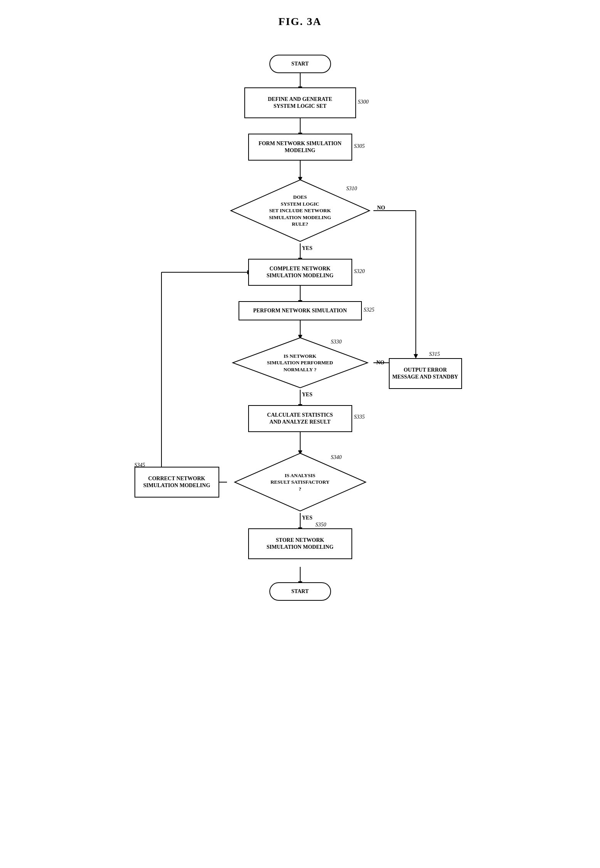  What do you see at coordinates (360, 271) in the screenshot?
I see `s320-label: S320` at bounding box center [360, 271].